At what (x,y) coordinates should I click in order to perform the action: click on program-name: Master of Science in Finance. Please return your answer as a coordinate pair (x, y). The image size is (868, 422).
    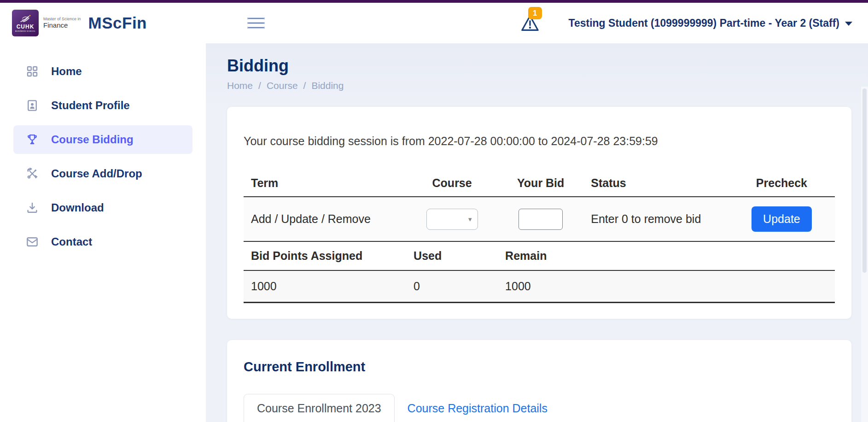
    Looking at the image, I should click on (62, 23).